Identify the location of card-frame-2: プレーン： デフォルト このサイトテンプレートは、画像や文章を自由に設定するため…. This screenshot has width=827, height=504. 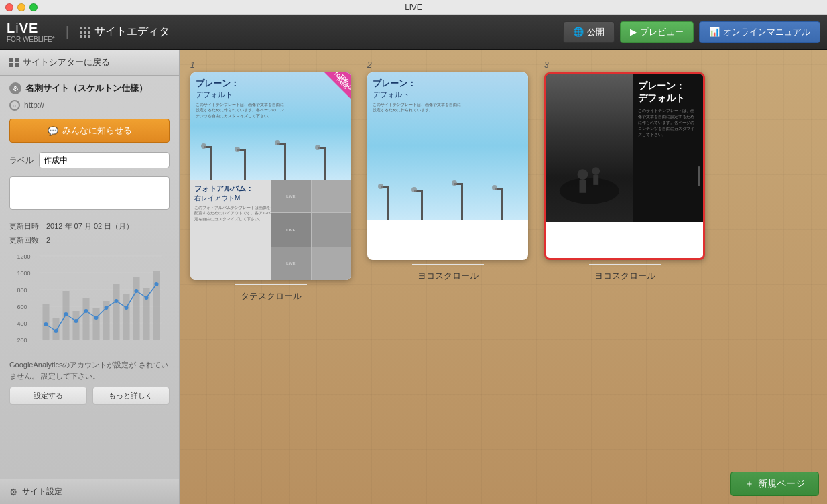
(448, 166).